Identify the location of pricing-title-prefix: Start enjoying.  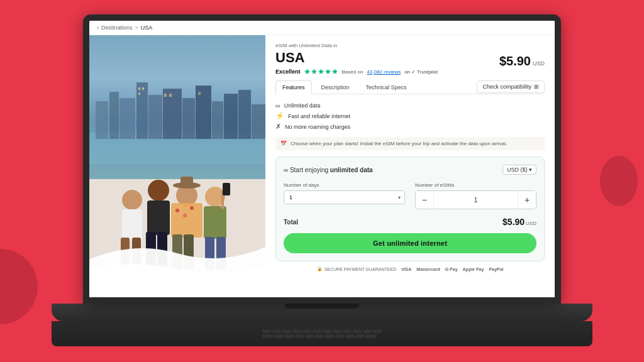
(310, 170).